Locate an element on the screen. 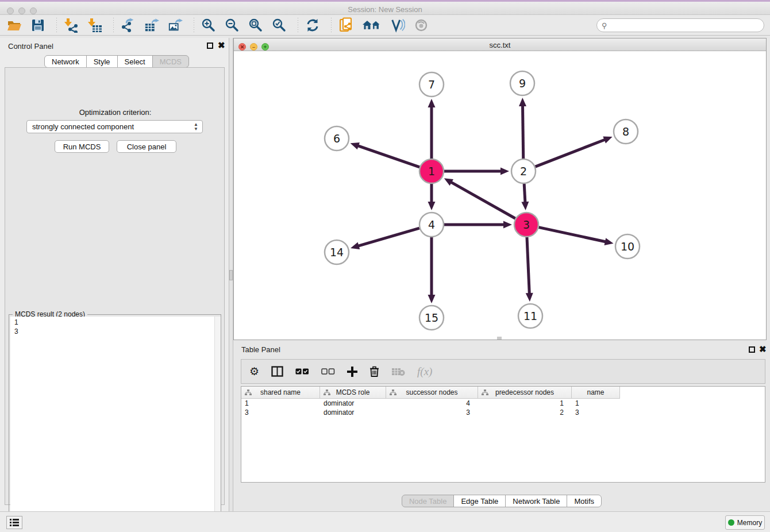 The height and width of the screenshot is (532, 770). export-table-button is located at coordinates (152, 25).